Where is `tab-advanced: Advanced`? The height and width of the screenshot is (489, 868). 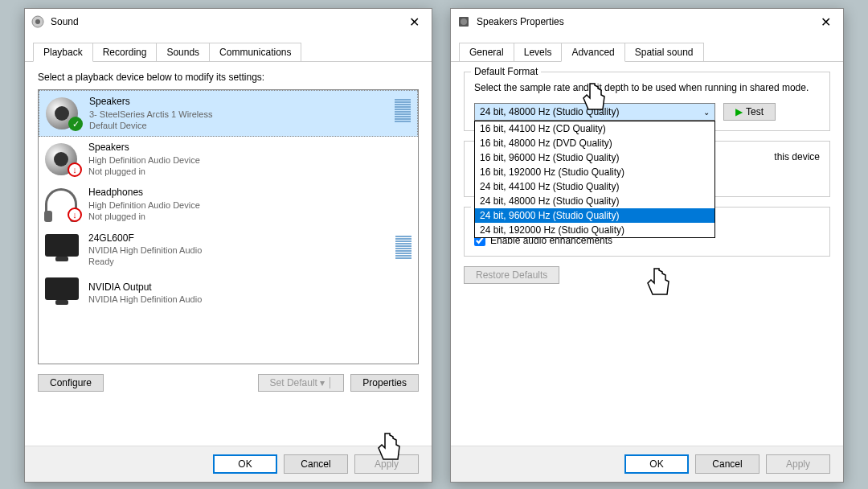 tab-advanced: Advanced is located at coordinates (593, 52).